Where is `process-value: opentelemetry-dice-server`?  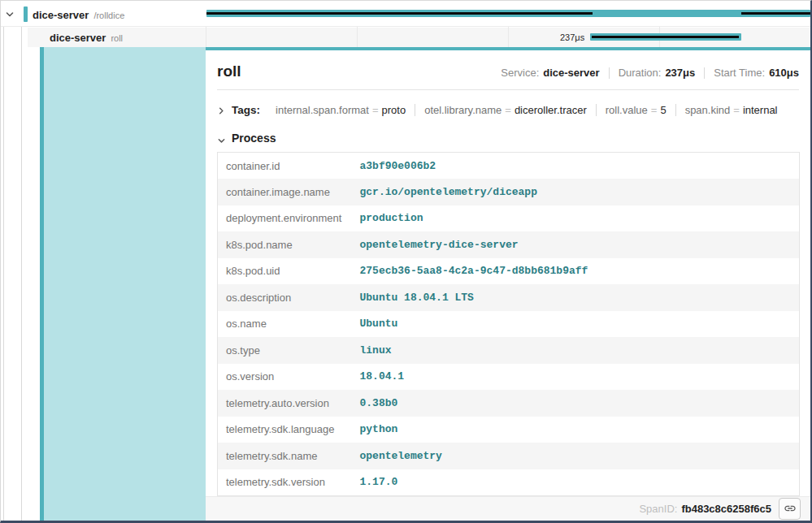
process-value: opentelemetry-dice-server is located at coordinates (580, 245).